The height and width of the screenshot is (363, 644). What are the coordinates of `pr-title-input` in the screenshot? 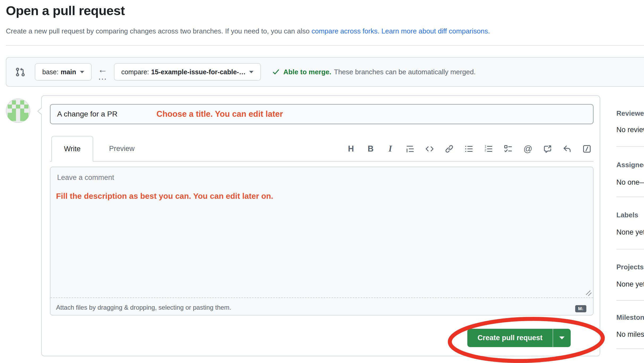 It's located at (322, 114).